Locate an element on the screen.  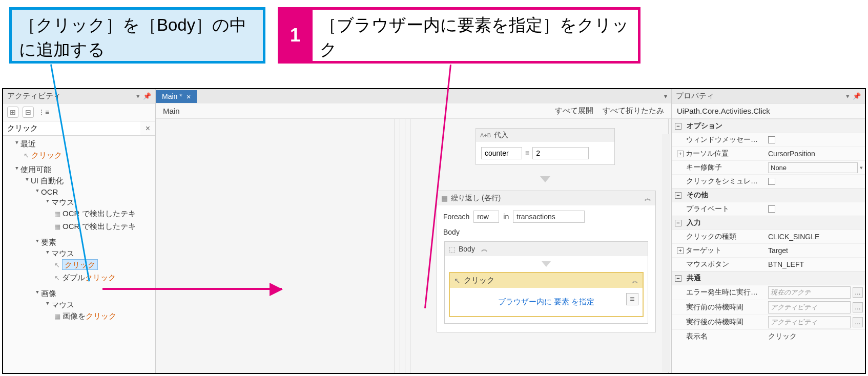
prop-delay-after-value: アクティビティ is located at coordinates (810, 322).